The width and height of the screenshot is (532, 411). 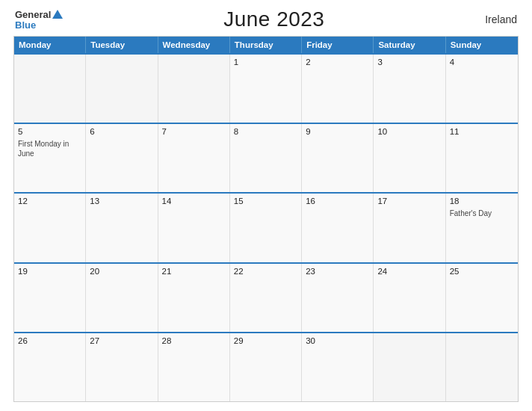 What do you see at coordinates (266, 297) in the screenshot?
I see `day-cell: 22` at bounding box center [266, 297].